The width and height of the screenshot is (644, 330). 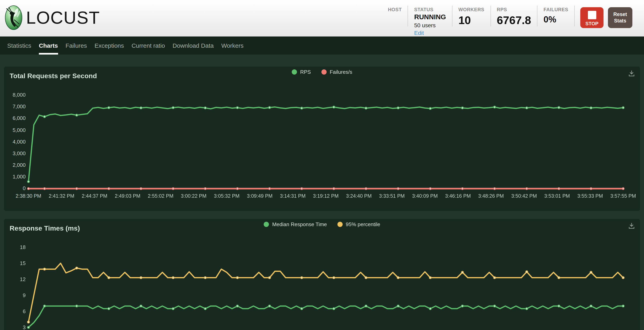 What do you see at coordinates (592, 24) in the screenshot?
I see `stop-button-label: STOP` at bounding box center [592, 24].